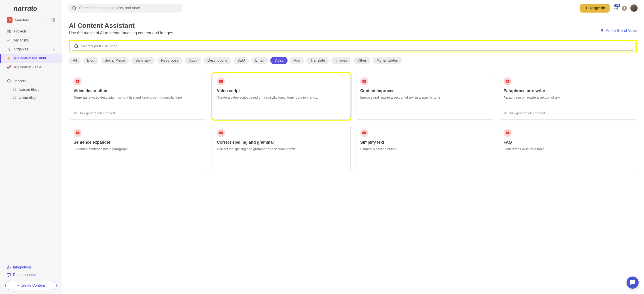 Image resolution: width=644 pixels, height=294 pixels. What do you see at coordinates (632, 282) in the screenshot?
I see `chat-fab` at bounding box center [632, 282].